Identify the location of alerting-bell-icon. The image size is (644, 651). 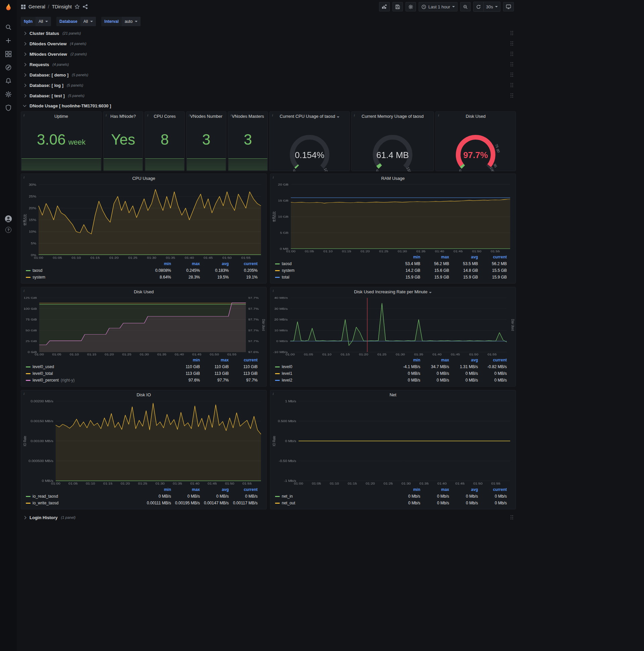
(8, 81).